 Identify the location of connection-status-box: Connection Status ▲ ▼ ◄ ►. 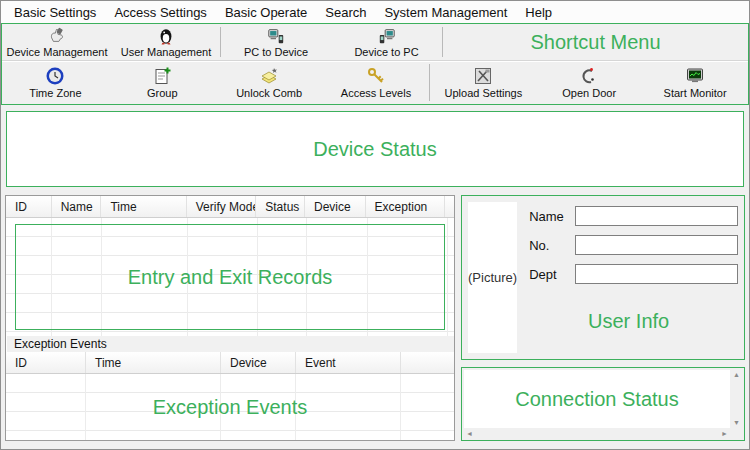
(603, 404).